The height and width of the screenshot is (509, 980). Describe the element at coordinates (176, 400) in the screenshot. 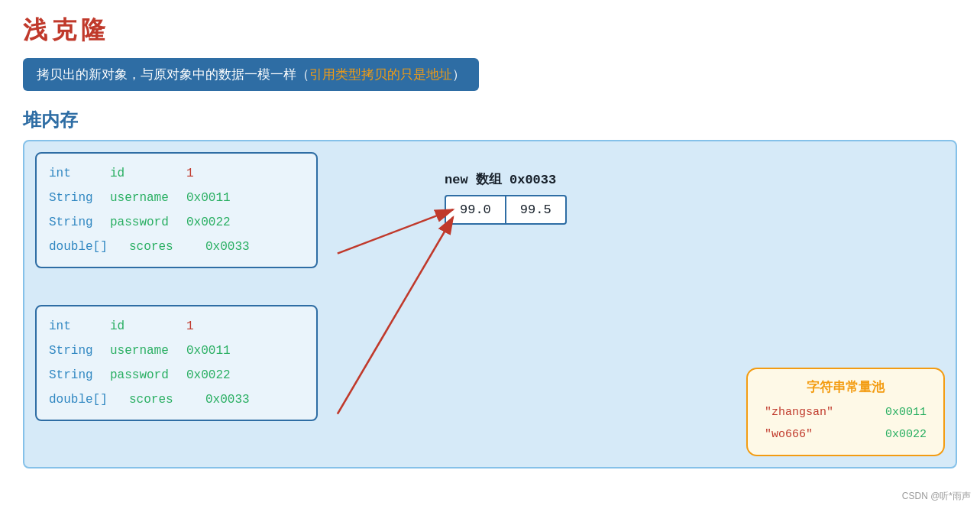

I see `obj2-row-scores: double[] scores 0x0033` at that location.